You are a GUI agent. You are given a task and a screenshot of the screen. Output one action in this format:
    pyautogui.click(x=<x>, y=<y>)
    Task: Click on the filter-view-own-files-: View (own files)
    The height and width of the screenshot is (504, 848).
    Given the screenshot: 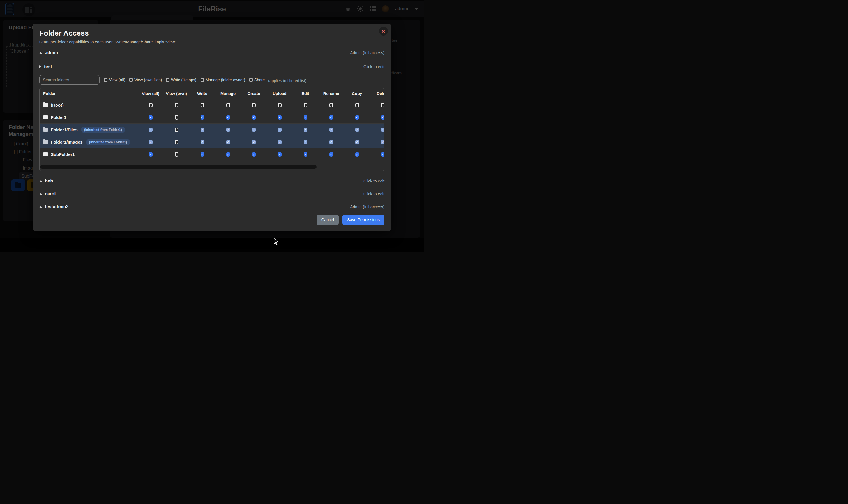 What is the action you would take?
    pyautogui.click(x=145, y=80)
    